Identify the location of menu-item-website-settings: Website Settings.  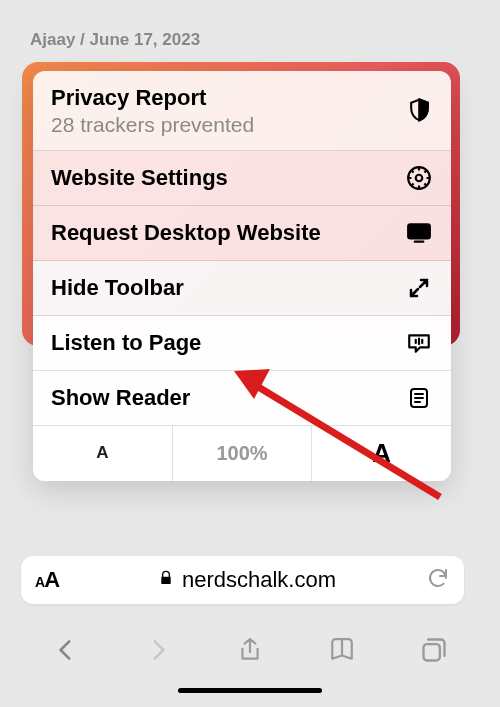
(242, 178).